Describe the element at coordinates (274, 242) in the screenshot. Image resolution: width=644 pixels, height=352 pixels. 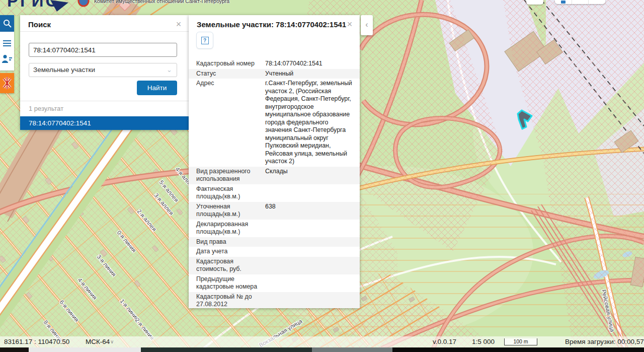
I see `detail-row: Вид права` at that location.